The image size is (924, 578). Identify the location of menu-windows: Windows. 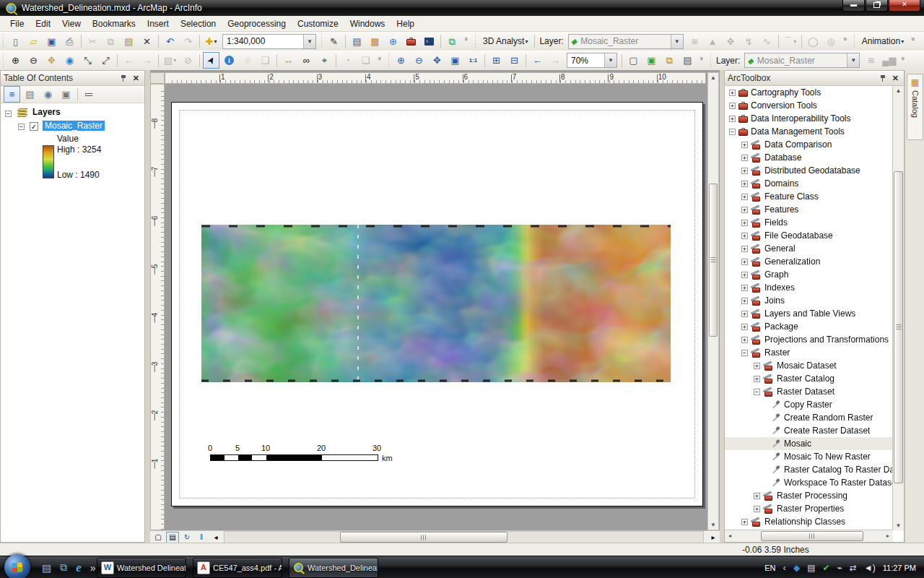
(368, 24).